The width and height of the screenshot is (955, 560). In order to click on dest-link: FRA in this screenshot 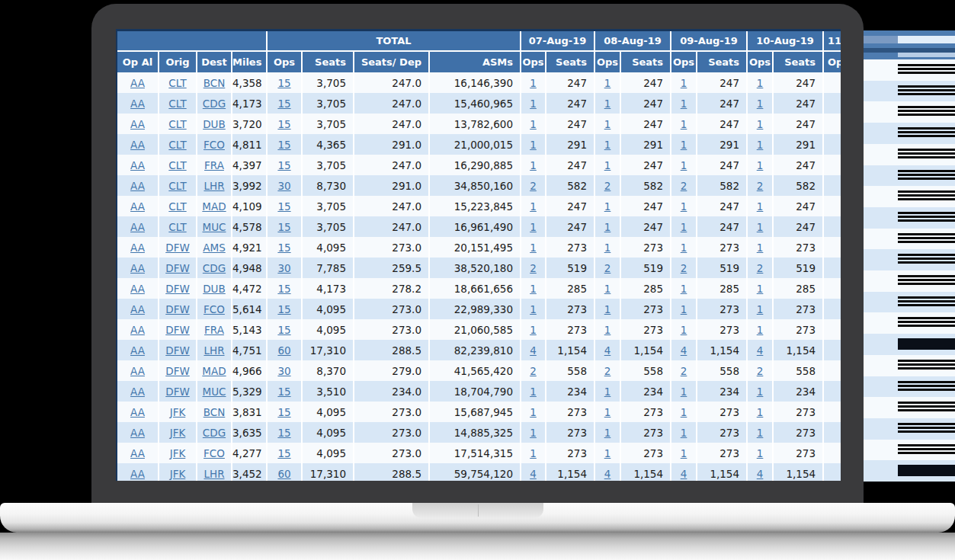, I will do `click(214, 165)`.